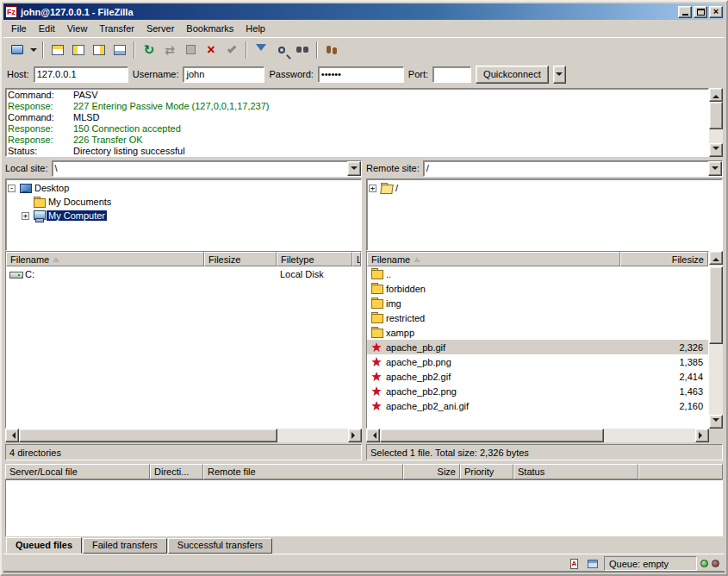 The image size is (728, 576). I want to click on filter-button, so click(261, 50).